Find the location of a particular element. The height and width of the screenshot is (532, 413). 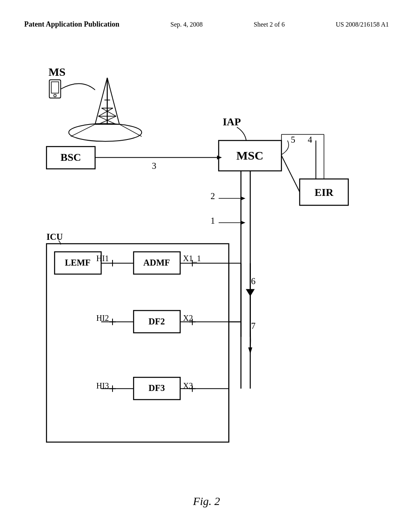

tower-dish is located at coordinates (105, 132).